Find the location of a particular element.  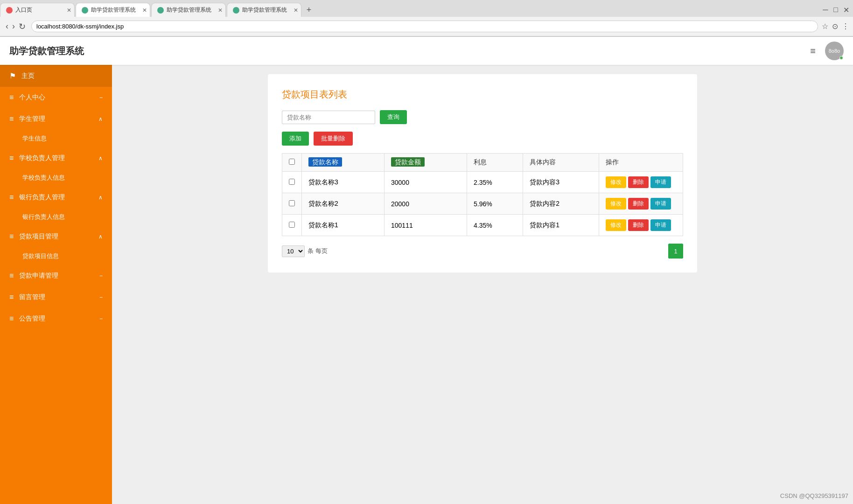

row-name-1: 贷款名称2 is located at coordinates (343, 204).